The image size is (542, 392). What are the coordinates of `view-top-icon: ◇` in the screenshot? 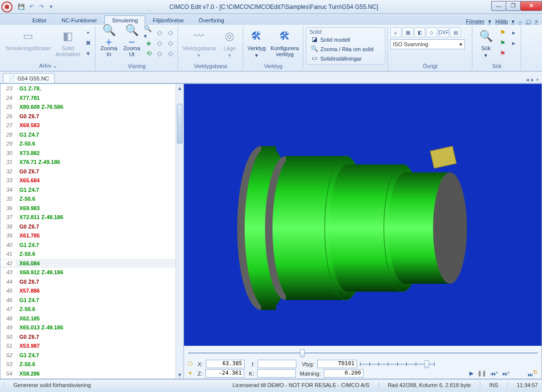 It's located at (160, 32).